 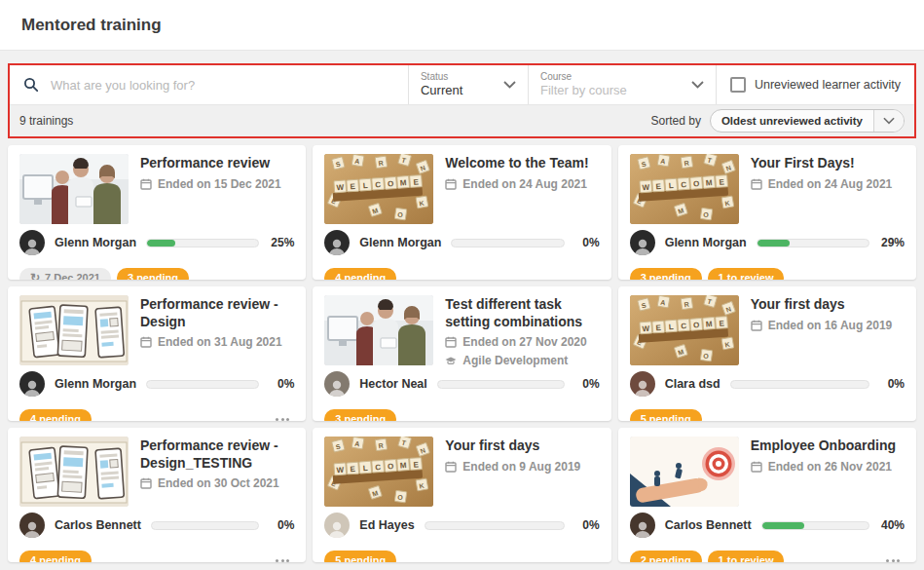 I want to click on card-info: Your first days Ended on 16 Aug 2019, so click(x=822, y=330).